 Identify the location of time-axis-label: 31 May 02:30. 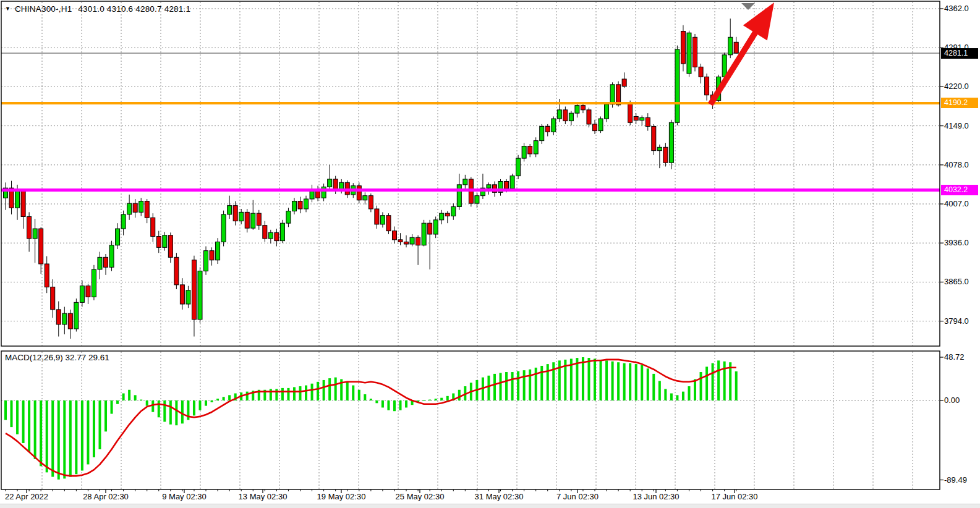
(499, 497).